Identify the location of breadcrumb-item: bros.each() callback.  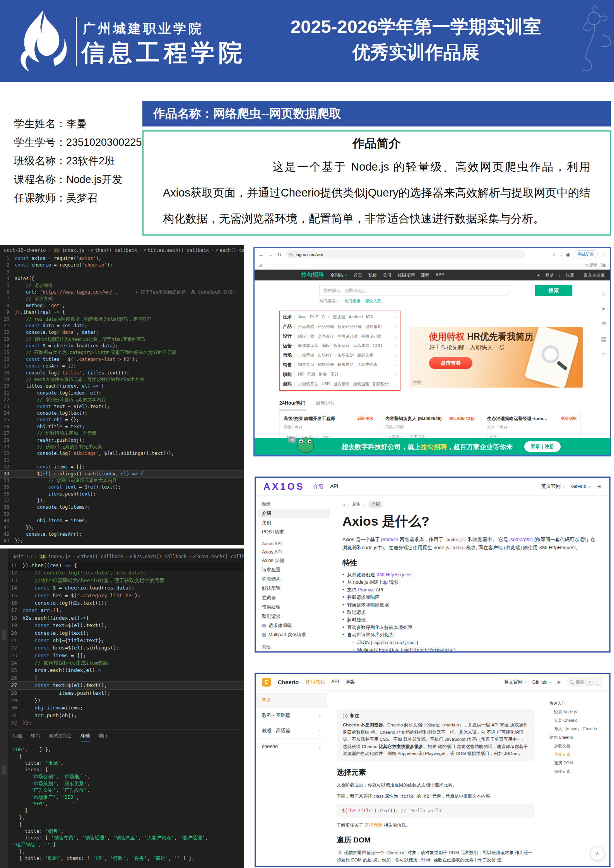
(221, 557).